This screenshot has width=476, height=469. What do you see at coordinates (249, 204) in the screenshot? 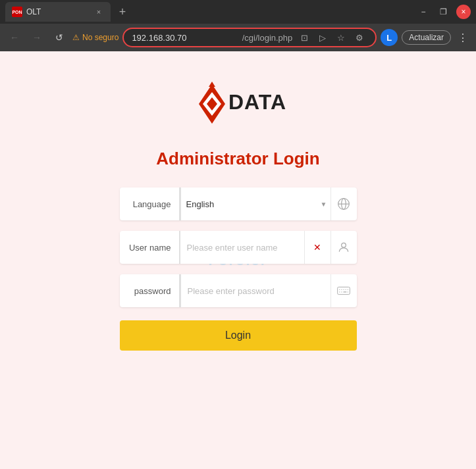
I see `language-select: English Español Français Deutsch` at bounding box center [249, 204].